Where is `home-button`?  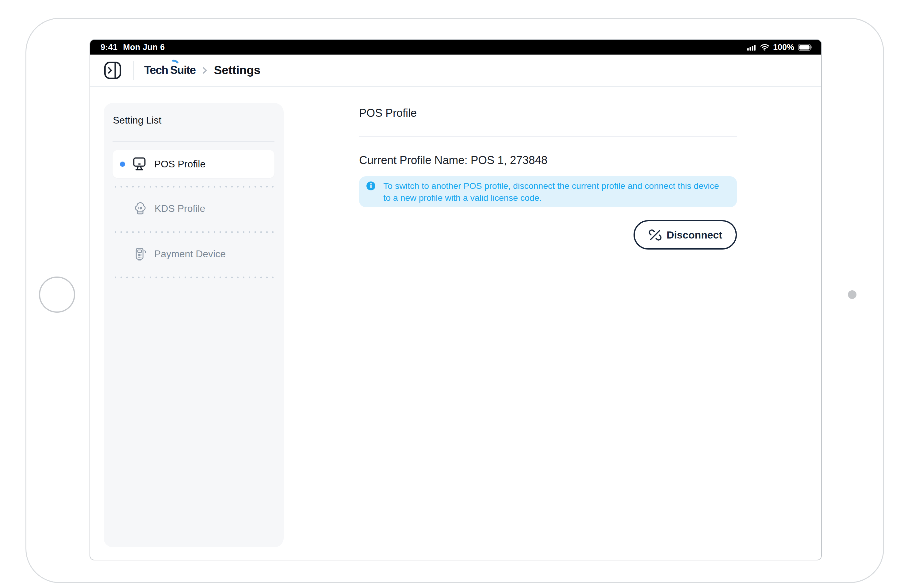 home-button is located at coordinates (57, 295).